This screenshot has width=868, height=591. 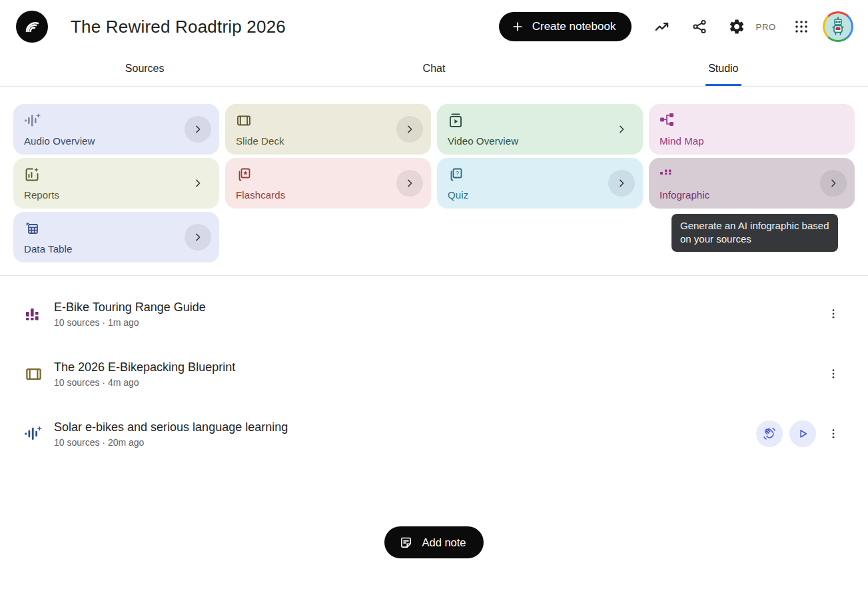 What do you see at coordinates (434, 374) in the screenshot?
I see `list-item-slide-deck: The 2026 E-Bikepacking Blueprint 10 sour…` at bounding box center [434, 374].